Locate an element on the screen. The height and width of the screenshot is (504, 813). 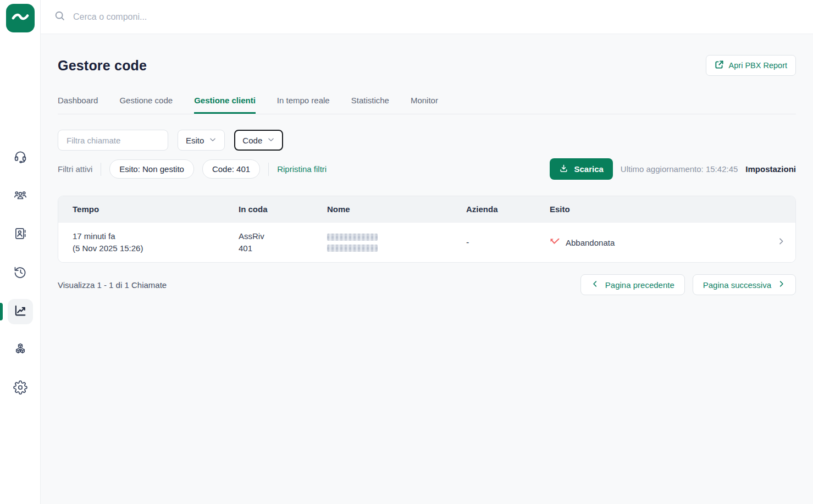
row-chevron is located at coordinates (781, 242).